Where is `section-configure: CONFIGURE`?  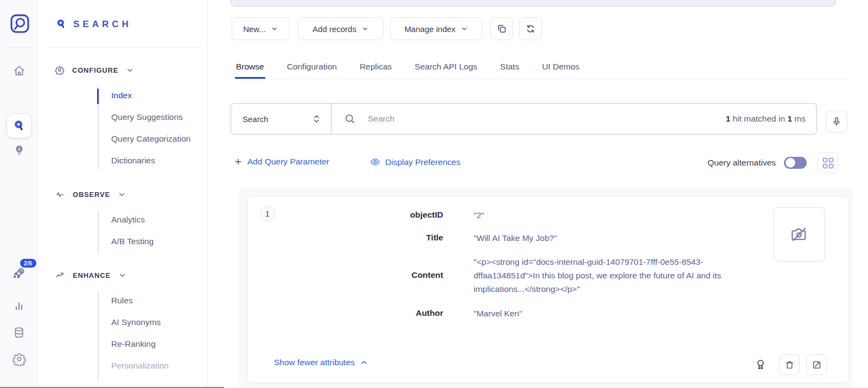
section-configure: CONFIGURE is located at coordinates (94, 70).